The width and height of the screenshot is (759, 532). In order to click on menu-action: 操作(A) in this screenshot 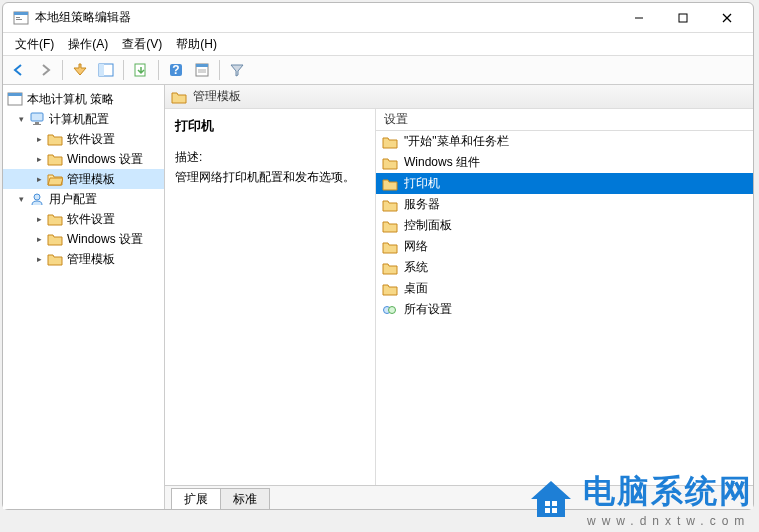, I will do `click(88, 44)`.